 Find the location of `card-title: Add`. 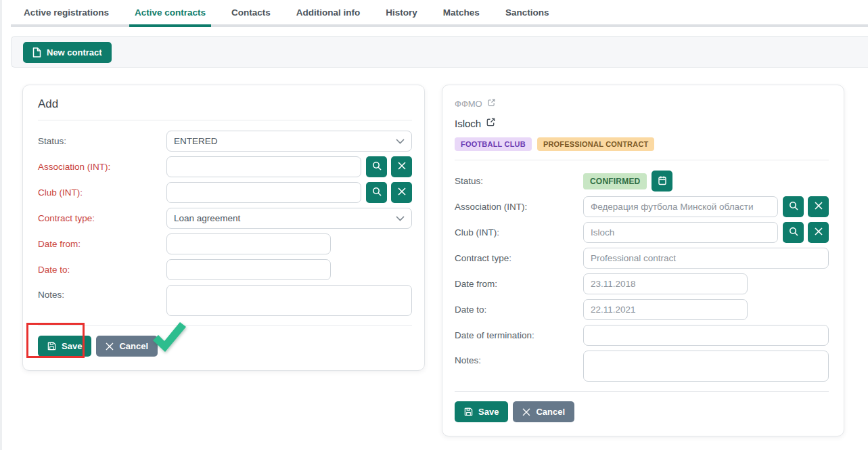

card-title: Add is located at coordinates (225, 104).